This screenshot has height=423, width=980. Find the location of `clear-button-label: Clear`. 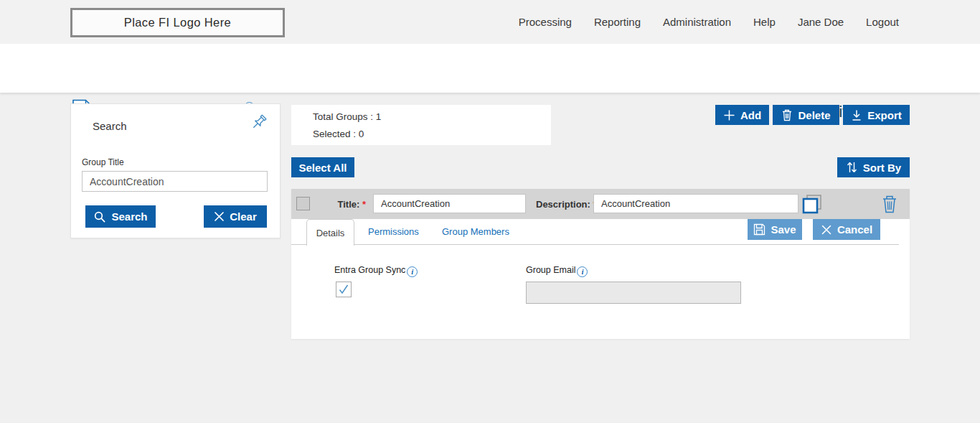

clear-button-label: Clear is located at coordinates (243, 217).